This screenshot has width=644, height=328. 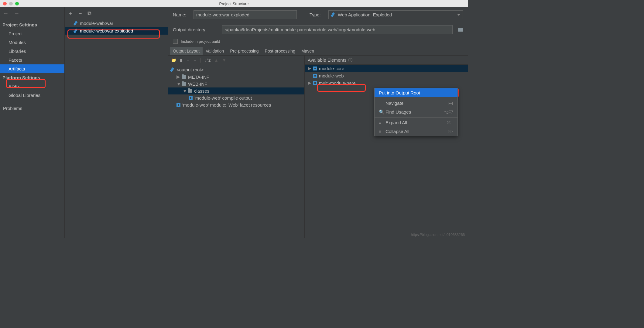 I want to click on tree-output-root: <output root>, so click(x=236, y=70).